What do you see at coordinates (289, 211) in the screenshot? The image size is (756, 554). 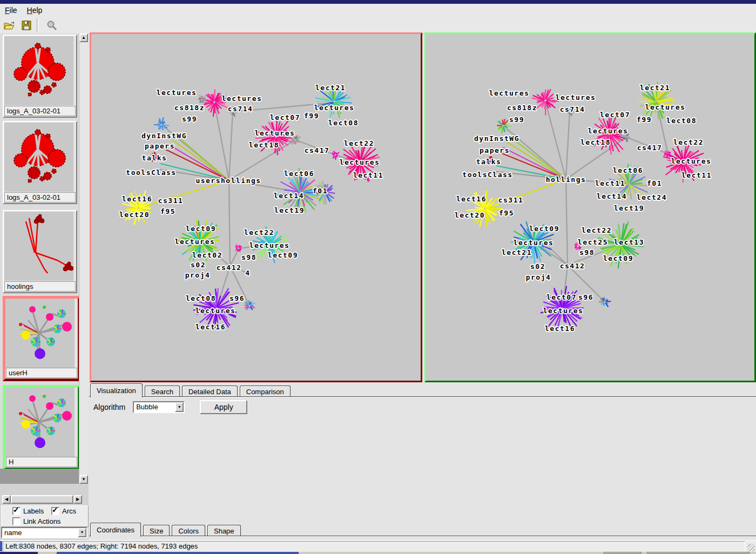 I see `svg-text: lect19` at bounding box center [289, 211].